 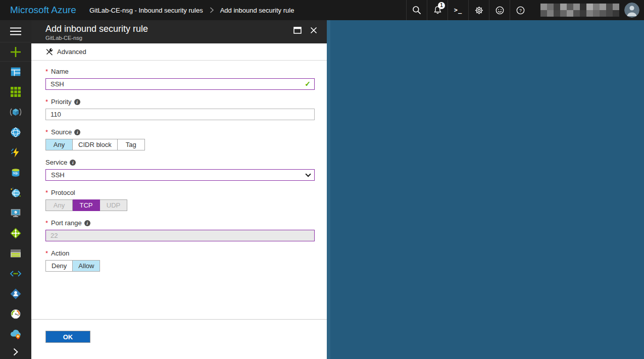 I want to click on maximize-icon, so click(x=298, y=30).